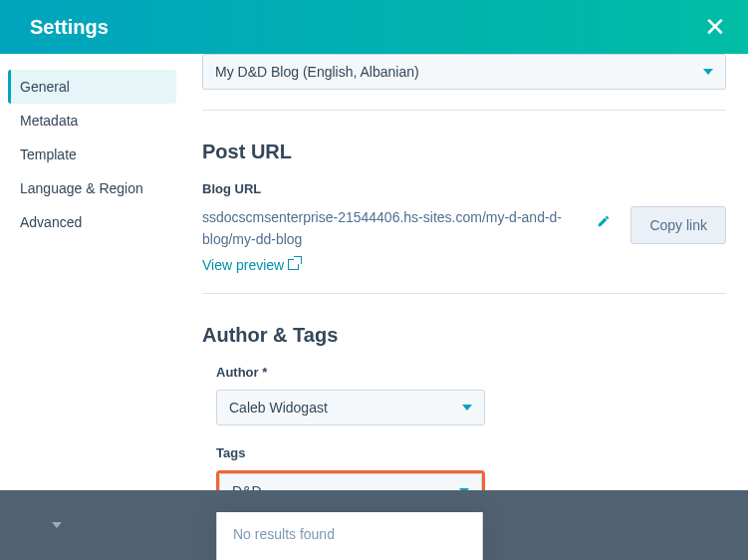 This screenshot has width=748, height=560. Describe the element at coordinates (70, 28) in the screenshot. I see `modal-title: Settings` at that location.